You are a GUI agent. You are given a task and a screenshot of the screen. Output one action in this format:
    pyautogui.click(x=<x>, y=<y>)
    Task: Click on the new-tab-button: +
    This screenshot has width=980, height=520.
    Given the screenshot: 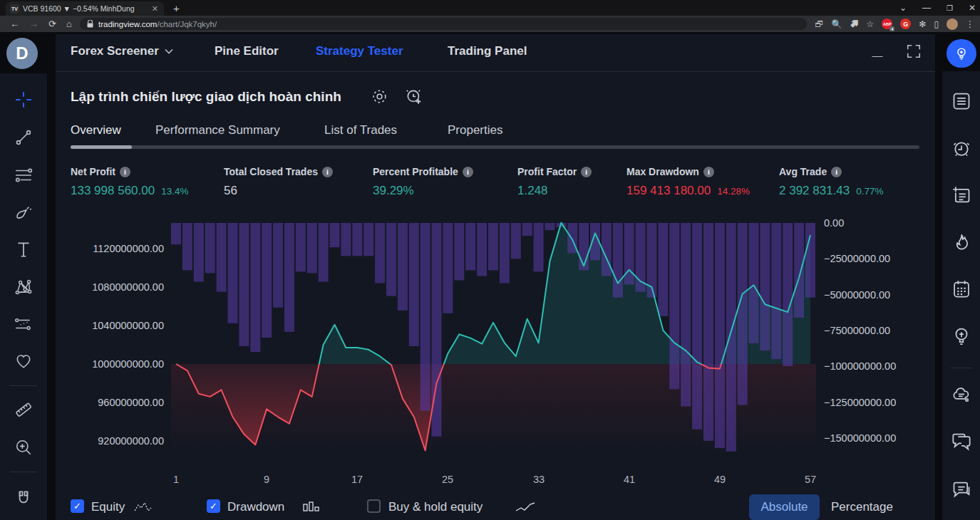 What is the action you would take?
    pyautogui.click(x=177, y=9)
    